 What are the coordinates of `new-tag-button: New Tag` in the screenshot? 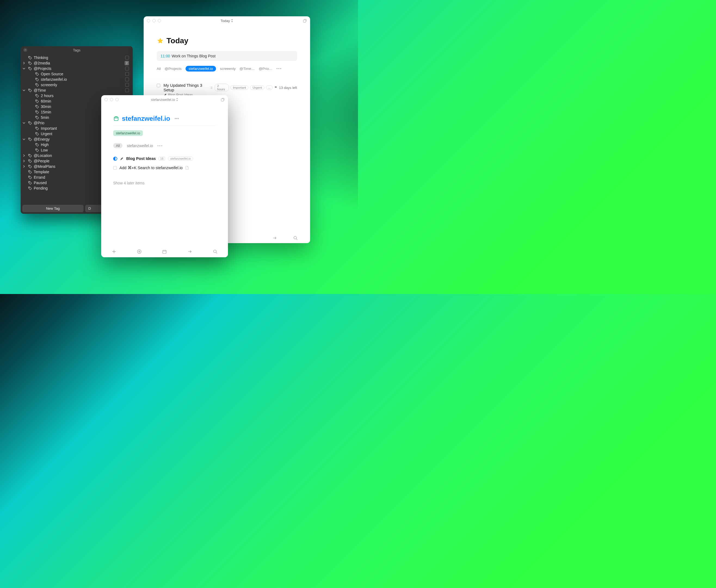 It's located at (53, 209).